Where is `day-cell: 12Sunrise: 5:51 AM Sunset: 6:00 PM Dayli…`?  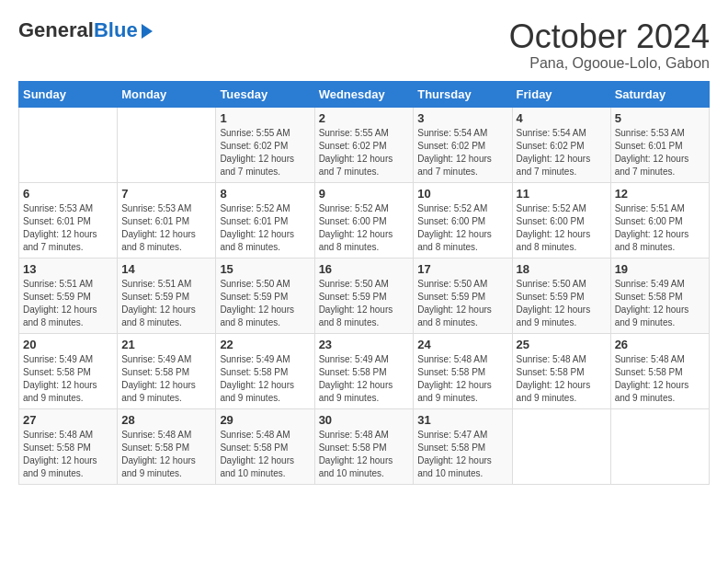 day-cell: 12Sunrise: 5:51 AM Sunset: 6:00 PM Dayli… is located at coordinates (660, 220).